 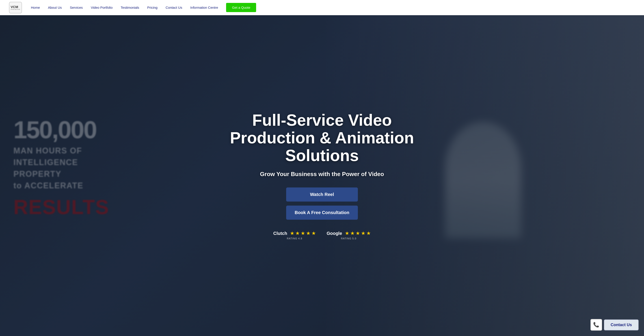 I want to click on hero-ratings: Clutch ★ ★ ★ ★ ★ RATING 4.8 Google ★, so click(x=322, y=235).